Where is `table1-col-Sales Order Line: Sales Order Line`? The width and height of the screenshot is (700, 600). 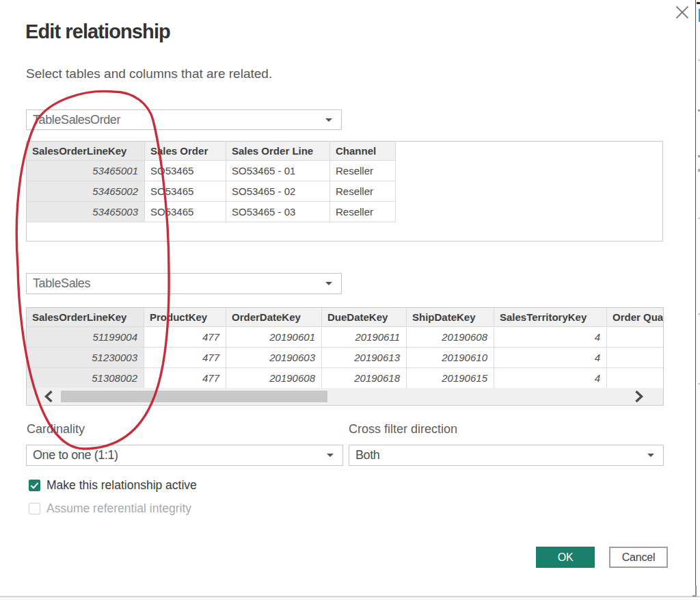 table1-col-Sales Order Line: Sales Order Line is located at coordinates (278, 151).